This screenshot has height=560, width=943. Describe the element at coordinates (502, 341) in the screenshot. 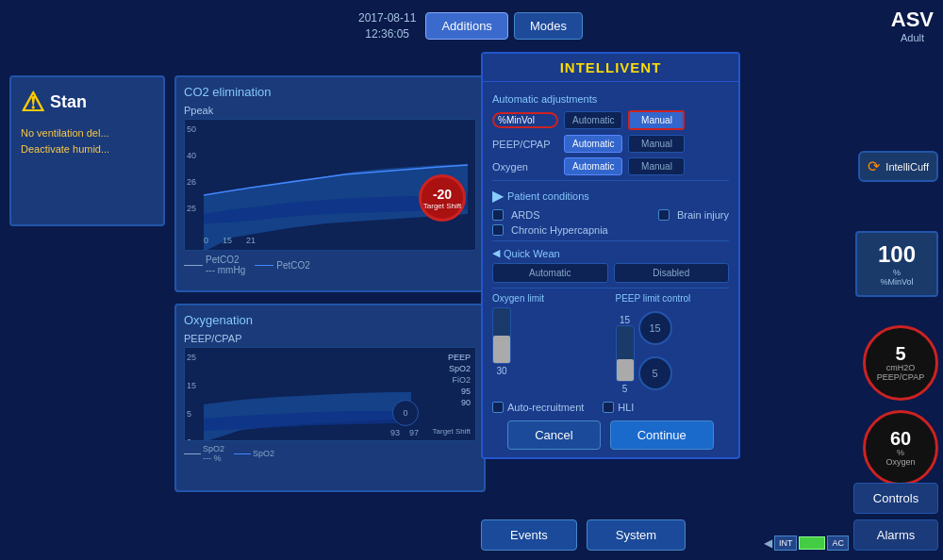

I see `oxygen-slider-container: 30` at that location.